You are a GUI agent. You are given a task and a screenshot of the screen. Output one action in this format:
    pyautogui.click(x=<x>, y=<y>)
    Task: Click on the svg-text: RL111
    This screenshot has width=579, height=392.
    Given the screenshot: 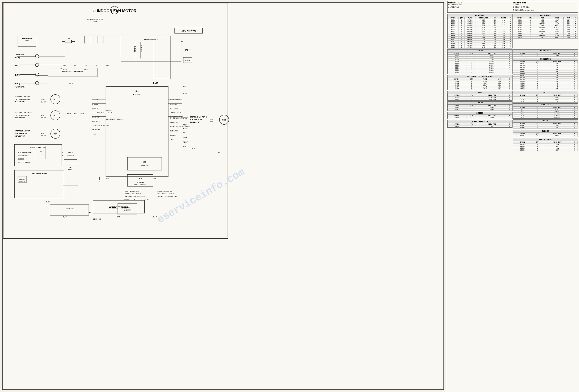 What is the action you would take?
    pyautogui.click(x=136, y=199)
    